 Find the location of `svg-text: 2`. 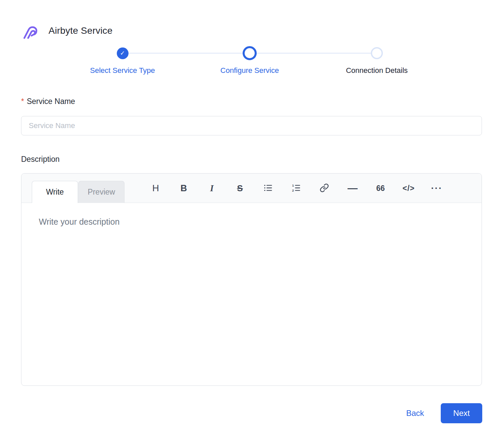

svg-text: 2 is located at coordinates (293, 191).